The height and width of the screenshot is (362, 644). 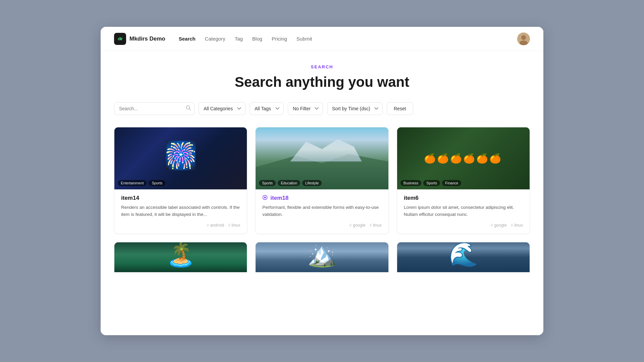 I want to click on card-tags-item14: Entertainment Sports, so click(x=142, y=183).